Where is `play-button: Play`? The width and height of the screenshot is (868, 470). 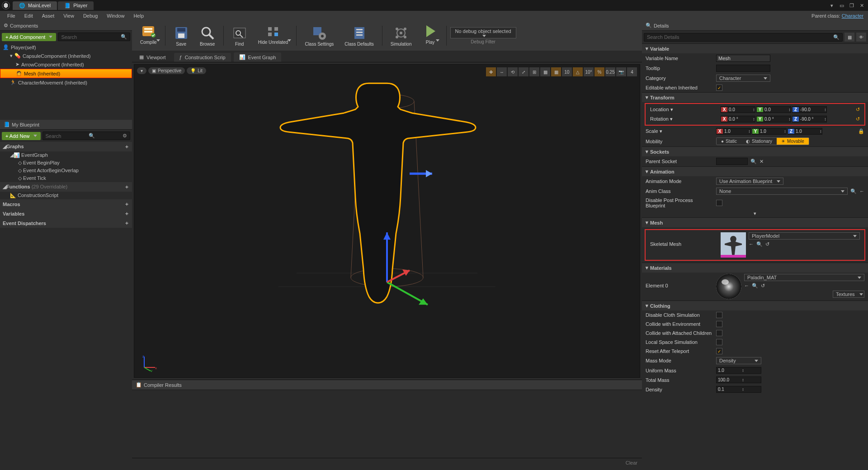
play-button: Play is located at coordinates (430, 36).